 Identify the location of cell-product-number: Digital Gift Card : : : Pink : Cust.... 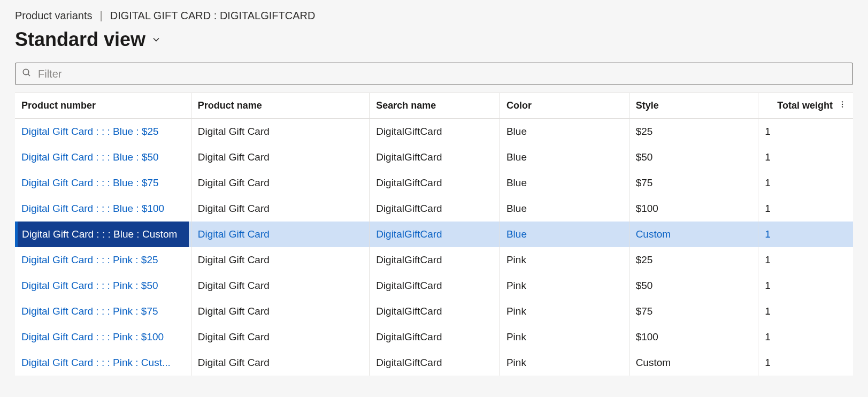
(103, 363).